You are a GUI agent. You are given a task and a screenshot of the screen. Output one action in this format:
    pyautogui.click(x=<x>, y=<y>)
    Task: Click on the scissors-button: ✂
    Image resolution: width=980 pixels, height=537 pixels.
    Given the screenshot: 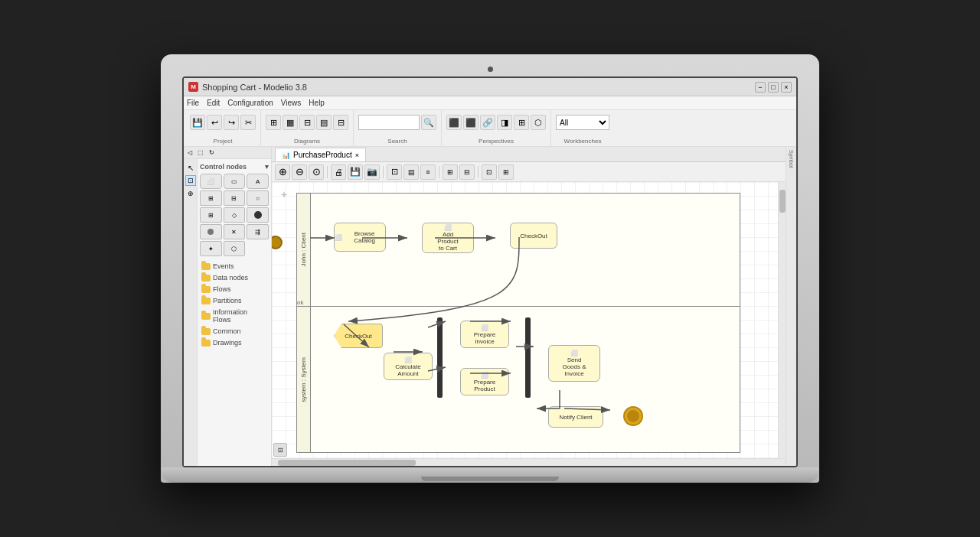 What is the action you would take?
    pyautogui.click(x=248, y=122)
    